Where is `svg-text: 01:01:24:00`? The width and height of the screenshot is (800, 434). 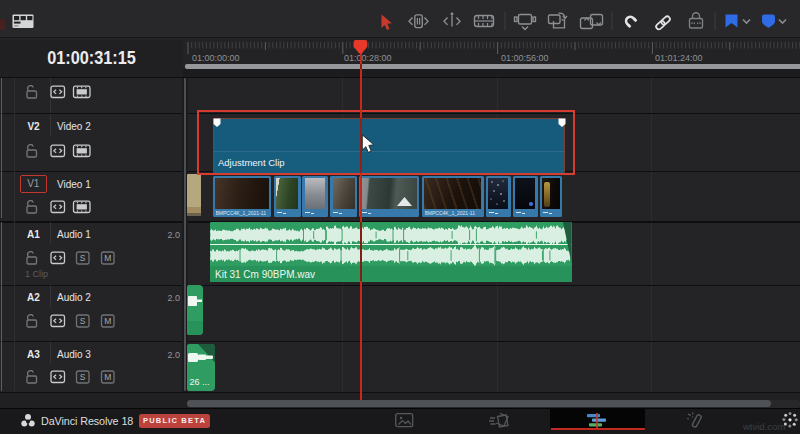 svg-text: 01:01:24:00 is located at coordinates (679, 58).